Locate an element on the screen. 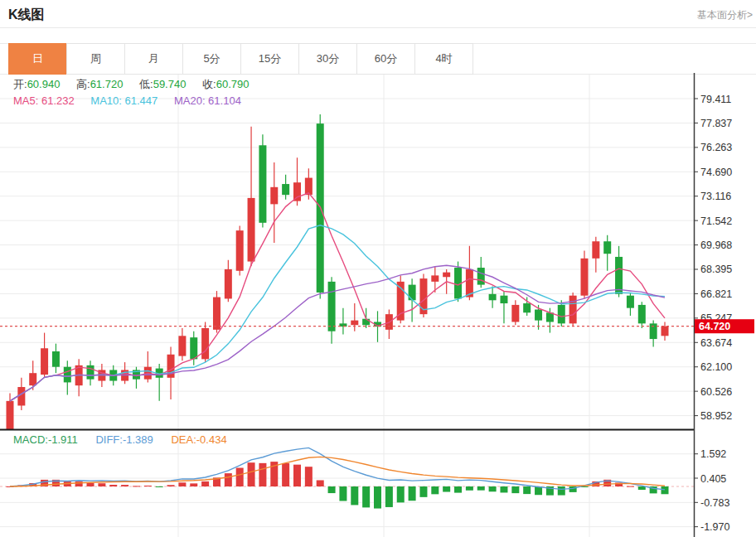  high-value: 61.720 is located at coordinates (107, 85).